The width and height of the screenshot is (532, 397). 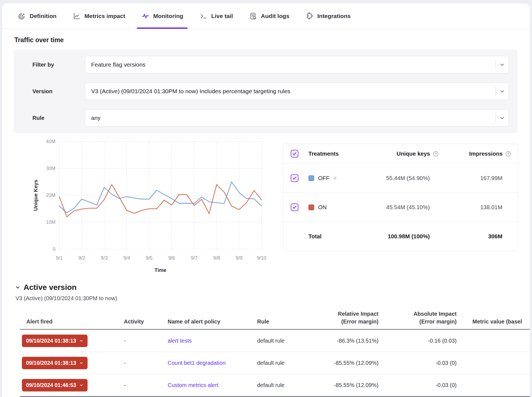 What do you see at coordinates (275, 341) in the screenshot?
I see `alert-row: 09/10/2024 01:38:13 - alert tests defaul…` at bounding box center [275, 341].